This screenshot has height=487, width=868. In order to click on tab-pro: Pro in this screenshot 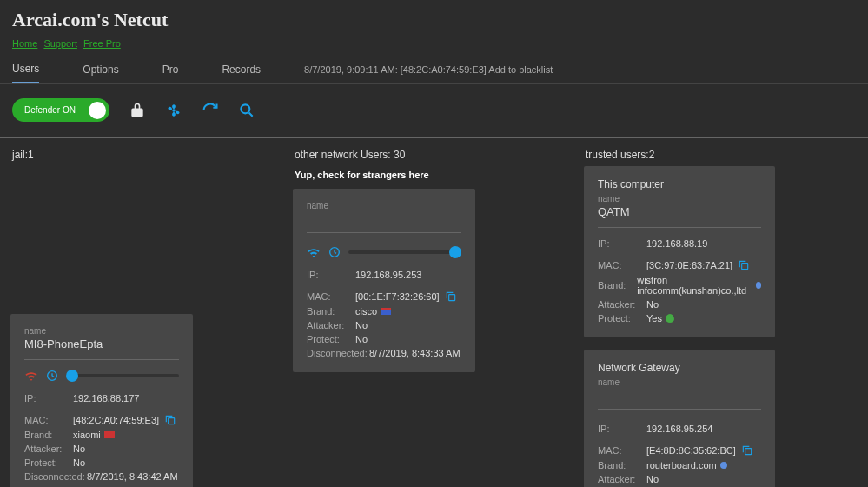, I will do `click(170, 70)`.